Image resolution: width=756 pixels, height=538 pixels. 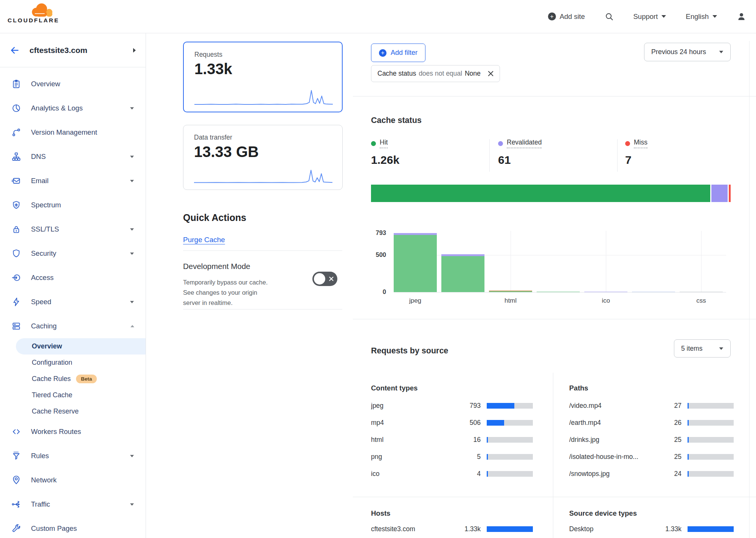 I want to click on access-icon, so click(x=16, y=278).